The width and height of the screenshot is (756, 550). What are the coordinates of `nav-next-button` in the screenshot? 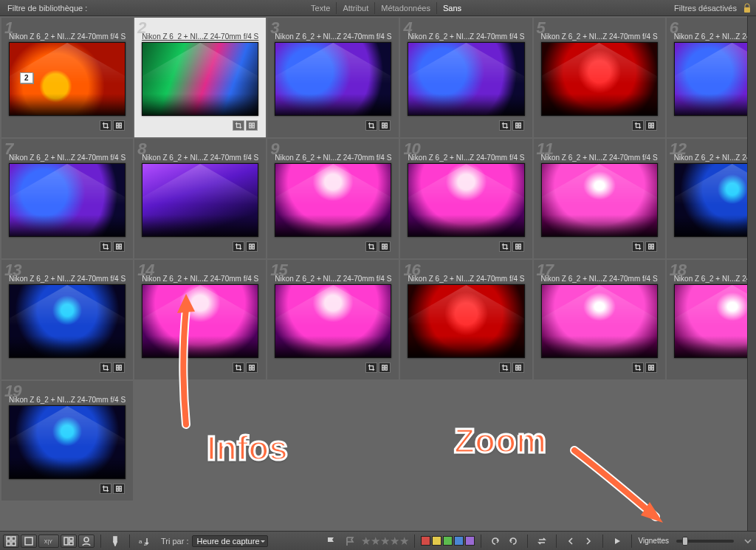 It's located at (588, 541).